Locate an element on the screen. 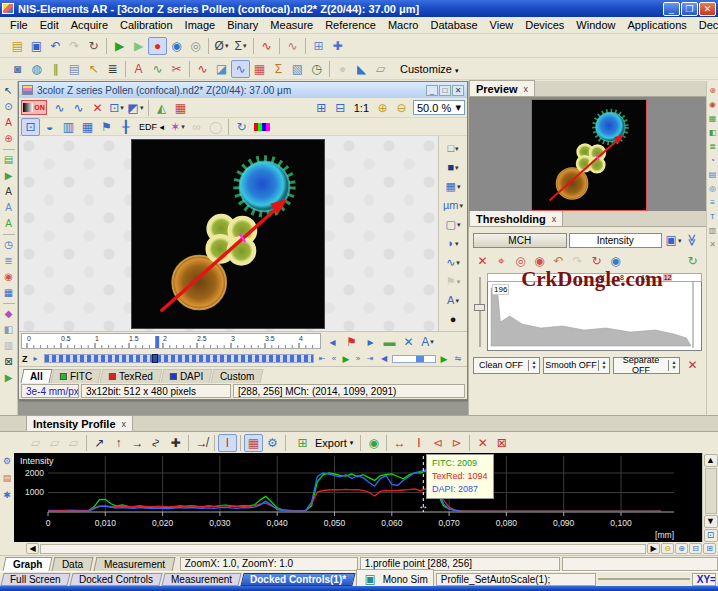 The image size is (718, 591). undo-icon: ↶ is located at coordinates (56, 46).